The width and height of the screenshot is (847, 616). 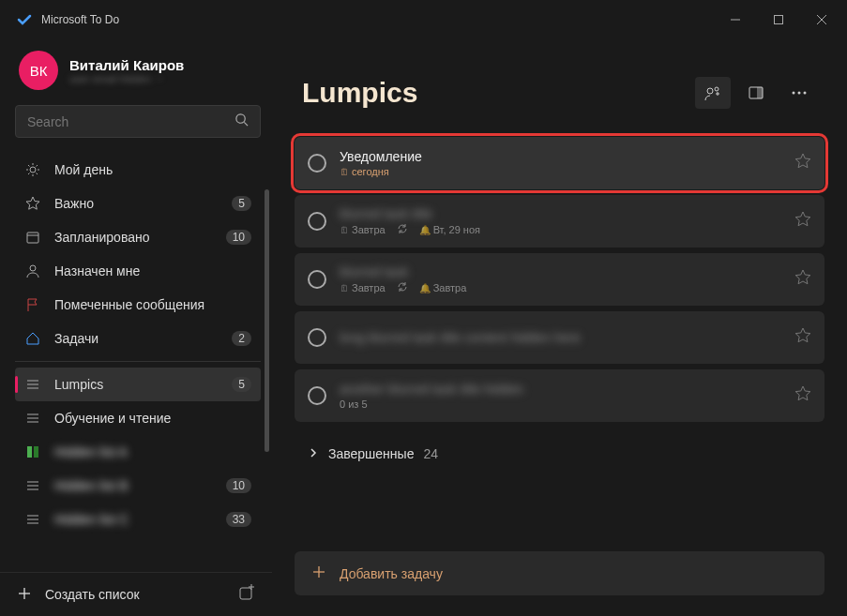 I want to click on new-group-button, so click(x=247, y=594).